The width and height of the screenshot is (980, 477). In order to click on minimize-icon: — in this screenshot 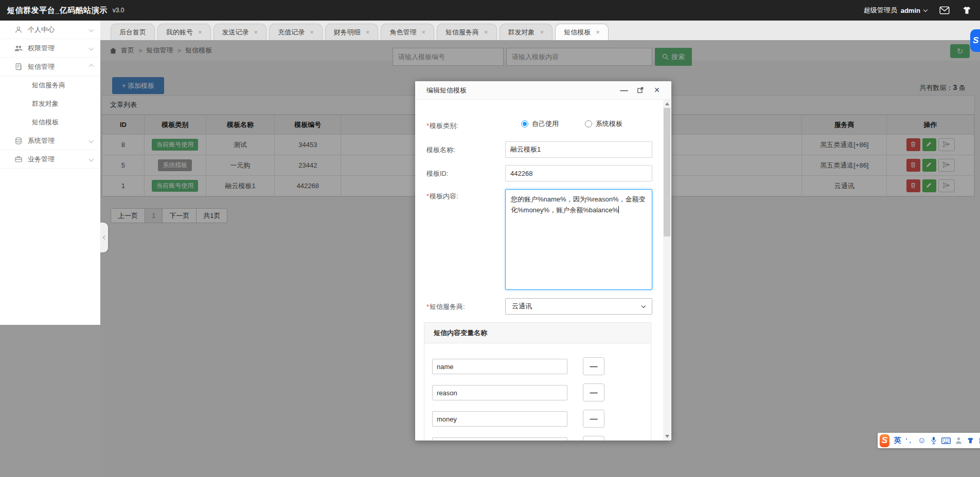, I will do `click(624, 90)`.